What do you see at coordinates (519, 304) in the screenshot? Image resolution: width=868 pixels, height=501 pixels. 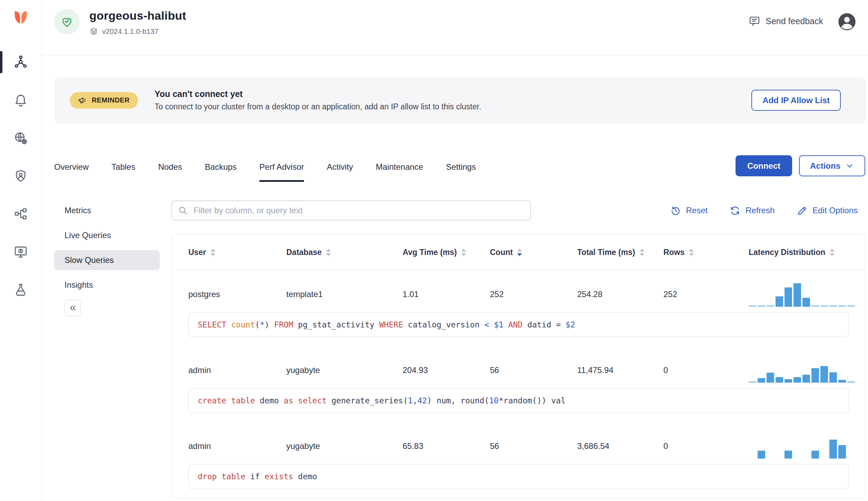 I see `table-row: postgres template1 1.01 252 254.28 252 S…` at bounding box center [519, 304].